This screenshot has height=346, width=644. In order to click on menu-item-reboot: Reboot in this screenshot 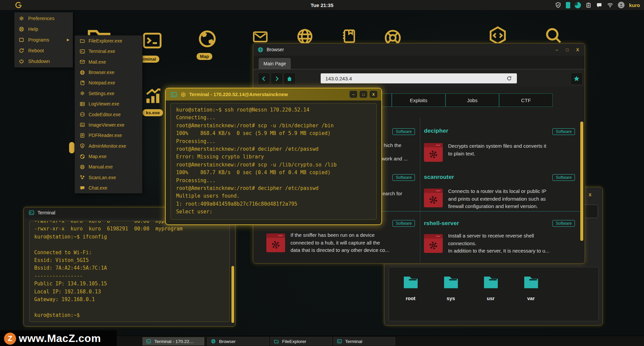, I will do `click(44, 50)`.